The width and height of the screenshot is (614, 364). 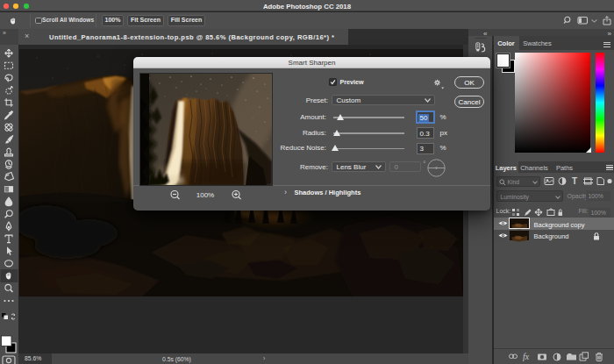 I want to click on svg-text: fx, so click(x=526, y=356).